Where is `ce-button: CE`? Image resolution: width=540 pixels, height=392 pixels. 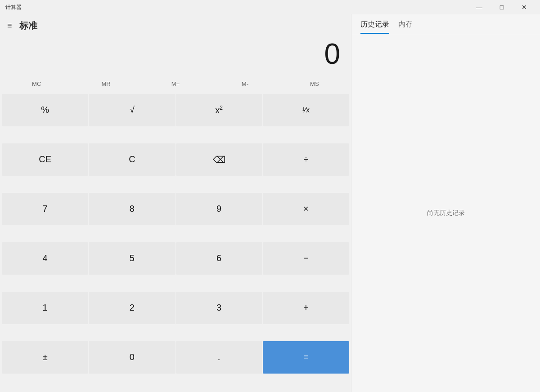
ce-button: CE is located at coordinates (45, 160).